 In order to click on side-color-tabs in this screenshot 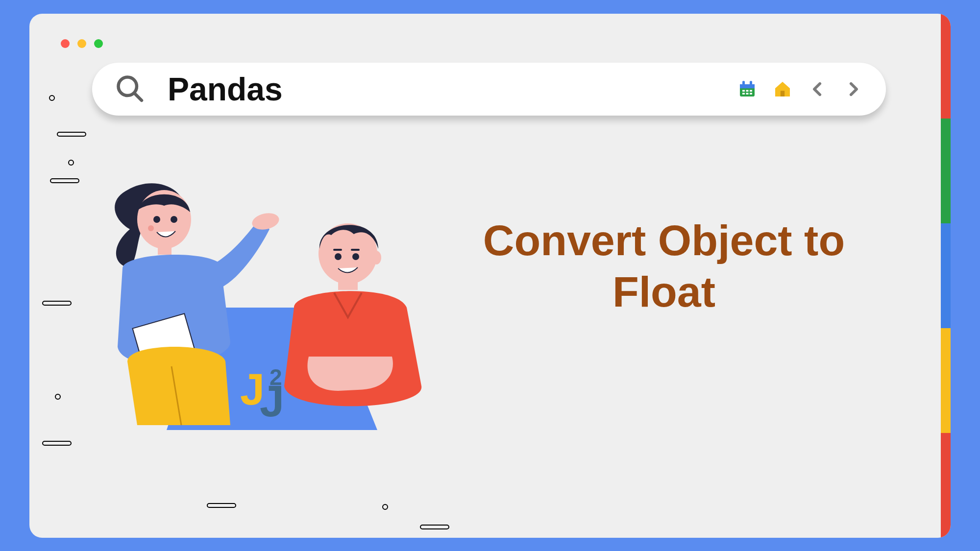, I will do `click(946, 276)`.